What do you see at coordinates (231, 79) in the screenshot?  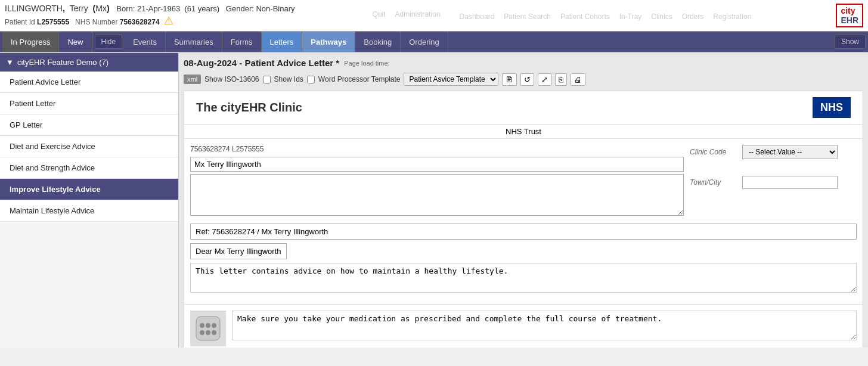 I see `show-iso-label: Show ISO-13606` at bounding box center [231, 79].